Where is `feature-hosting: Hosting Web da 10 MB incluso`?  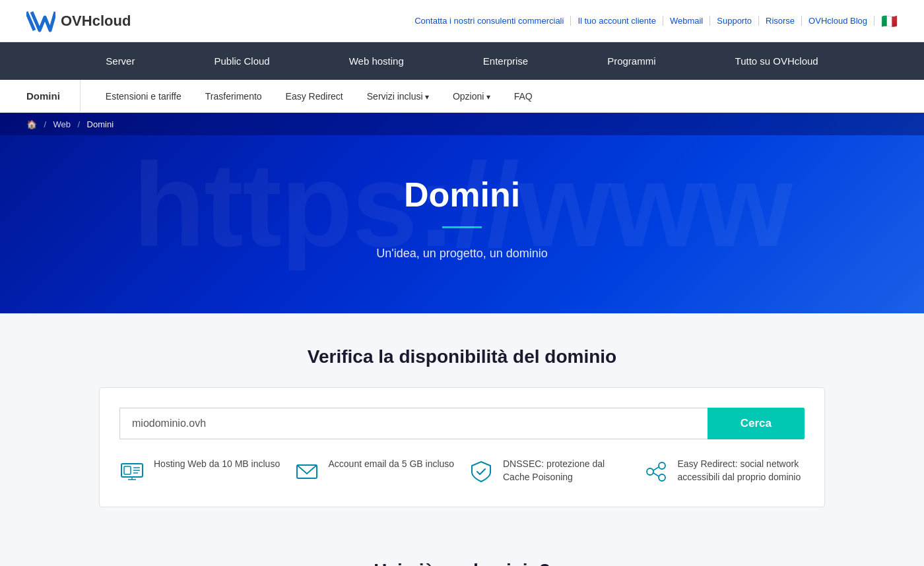 feature-hosting: Hosting Web da 10 MB incluso is located at coordinates (201, 472).